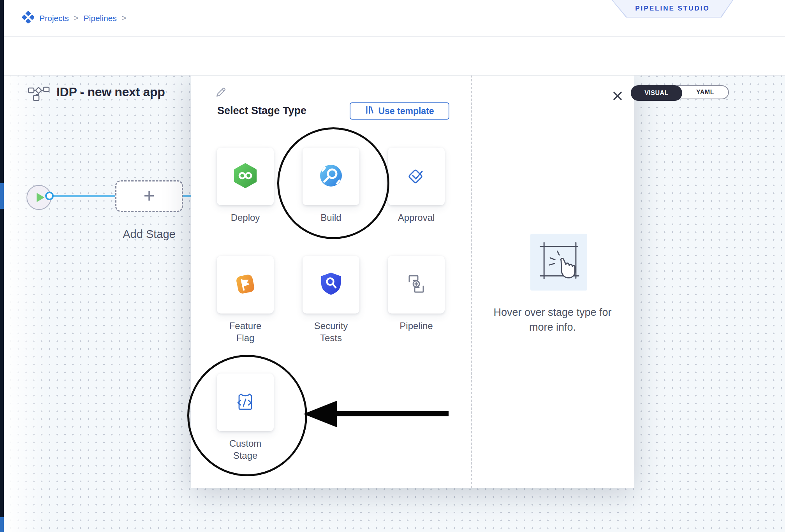 The height and width of the screenshot is (532, 785). Describe the element at coordinates (221, 93) in the screenshot. I see `edit-title-pencil-icon` at that location.